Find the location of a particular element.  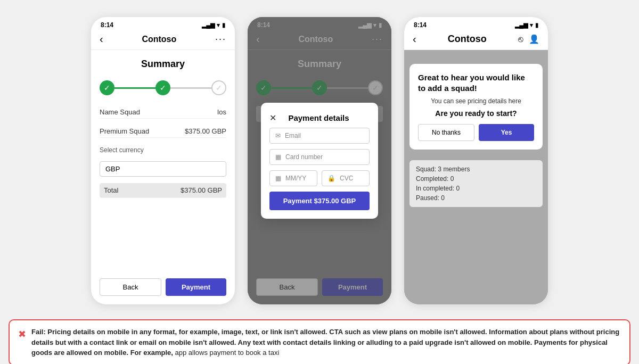

summary-title-1: Summary is located at coordinates (163, 64).